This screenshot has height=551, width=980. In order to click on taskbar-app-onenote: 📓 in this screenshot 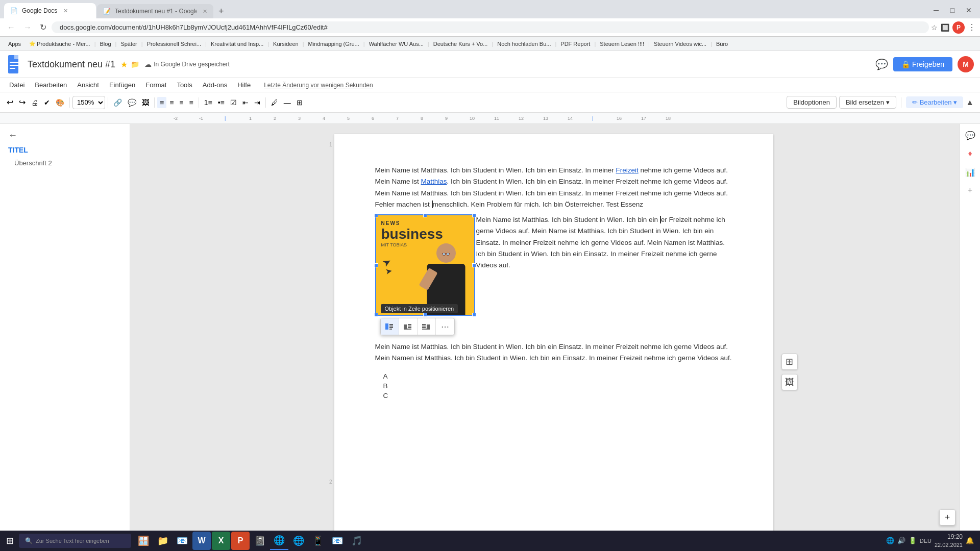, I will do `click(260, 541)`.